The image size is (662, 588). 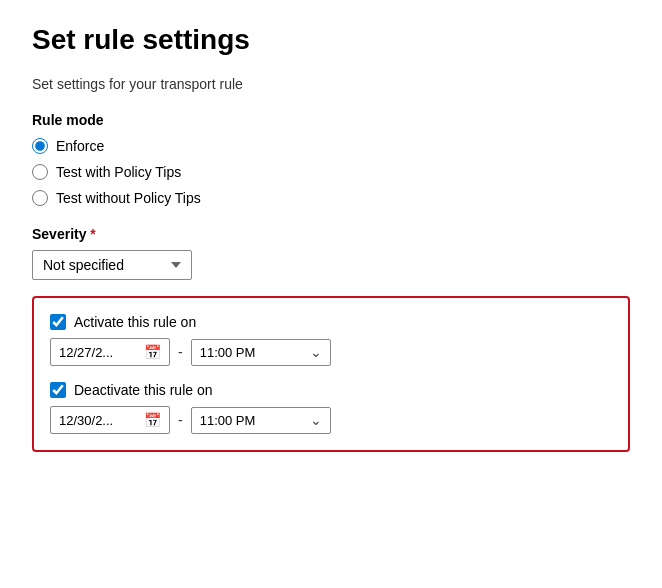 I want to click on activate-checkbox-row: Activate this rule on, so click(x=331, y=322).